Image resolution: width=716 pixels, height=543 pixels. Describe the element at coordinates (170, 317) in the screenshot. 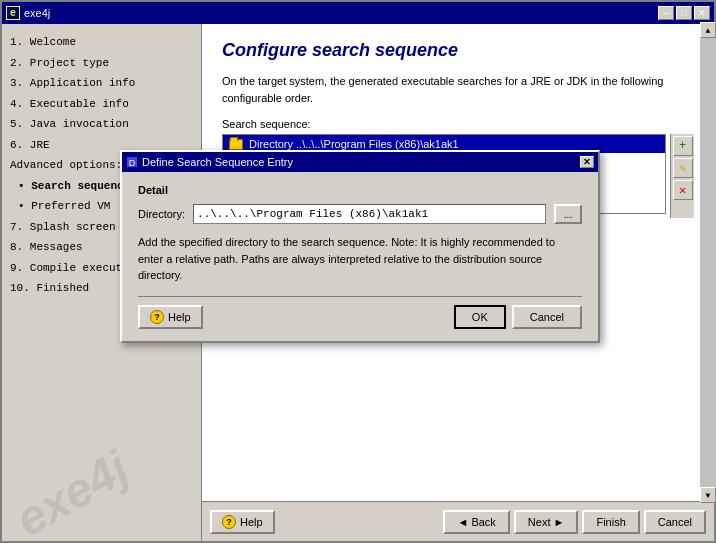

I see `modal-help-button: ? Help` at that location.